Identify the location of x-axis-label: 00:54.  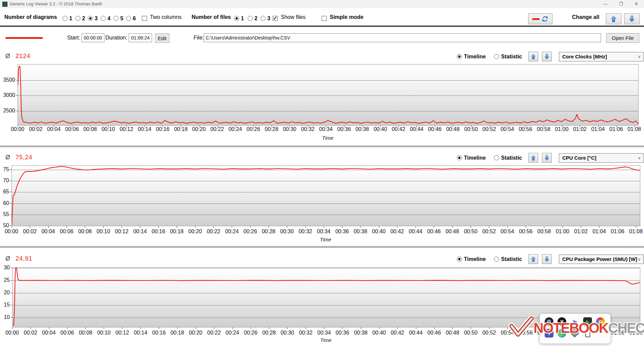
(507, 232).